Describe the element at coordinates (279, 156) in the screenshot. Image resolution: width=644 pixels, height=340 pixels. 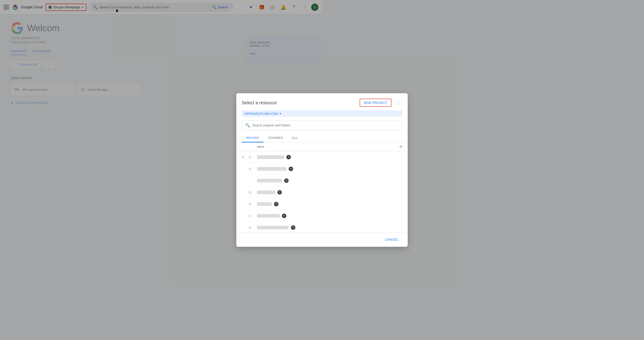
I see `modal-table: Name ID ✓ ☆ ? ☆ ?` at that location.